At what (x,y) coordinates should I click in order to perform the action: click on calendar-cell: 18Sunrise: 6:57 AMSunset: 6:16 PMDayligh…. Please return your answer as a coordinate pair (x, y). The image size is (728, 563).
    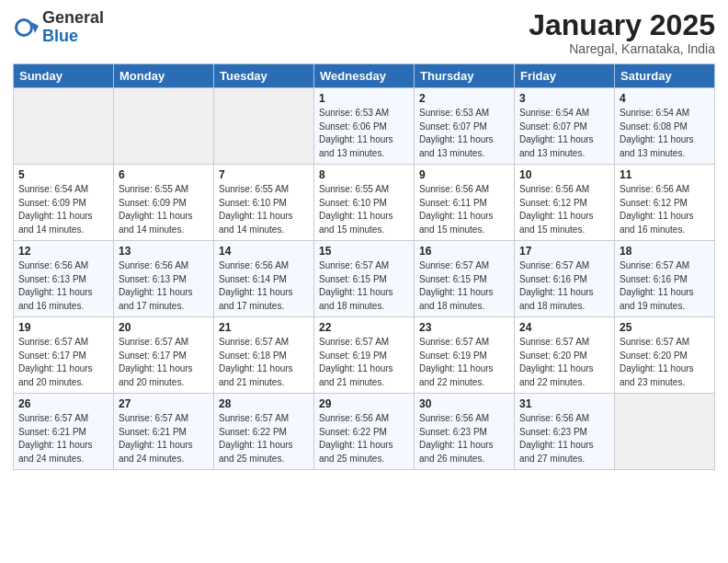
    Looking at the image, I should click on (665, 280).